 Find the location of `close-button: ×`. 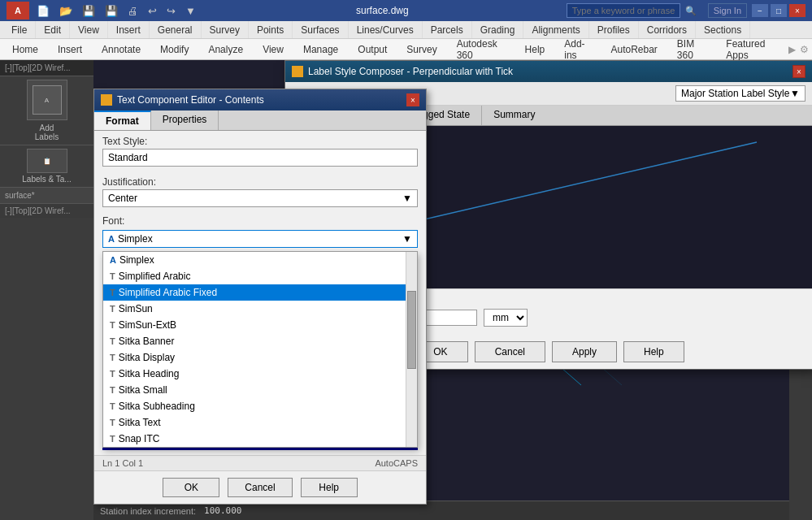

close-button: × is located at coordinates (797, 11).